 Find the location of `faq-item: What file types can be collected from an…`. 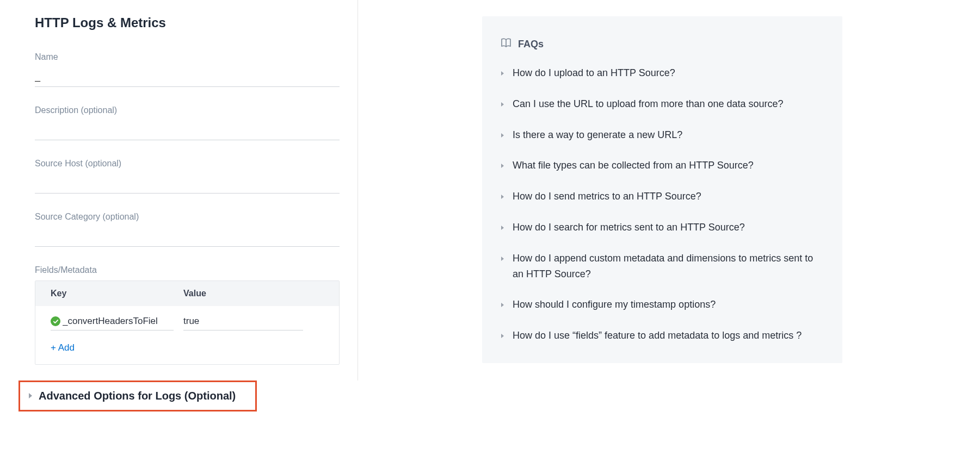

faq-item: What file types can be collected from an… is located at coordinates (662, 165).